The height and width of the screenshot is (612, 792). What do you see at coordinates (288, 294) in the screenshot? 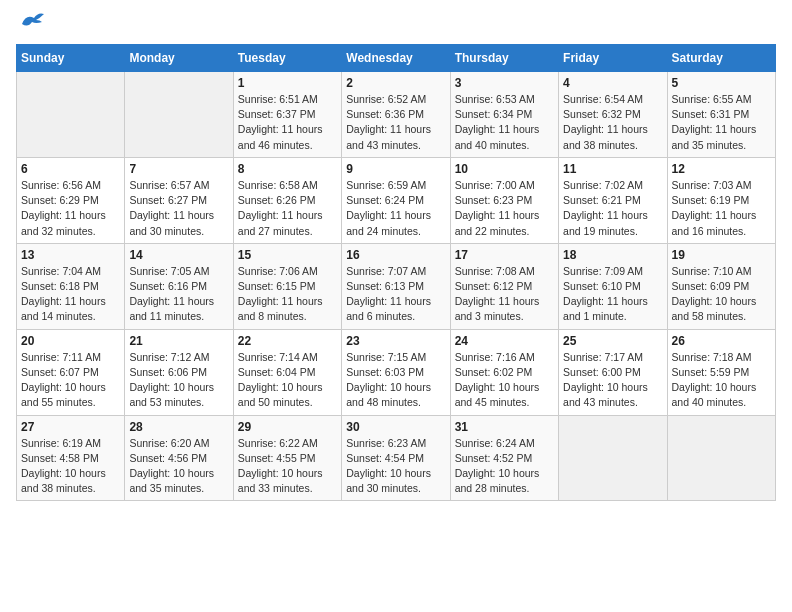
I see `day-info: Sunrise: 7:06 AMSunset: 6:15 PMDaylight:…` at bounding box center [288, 294].